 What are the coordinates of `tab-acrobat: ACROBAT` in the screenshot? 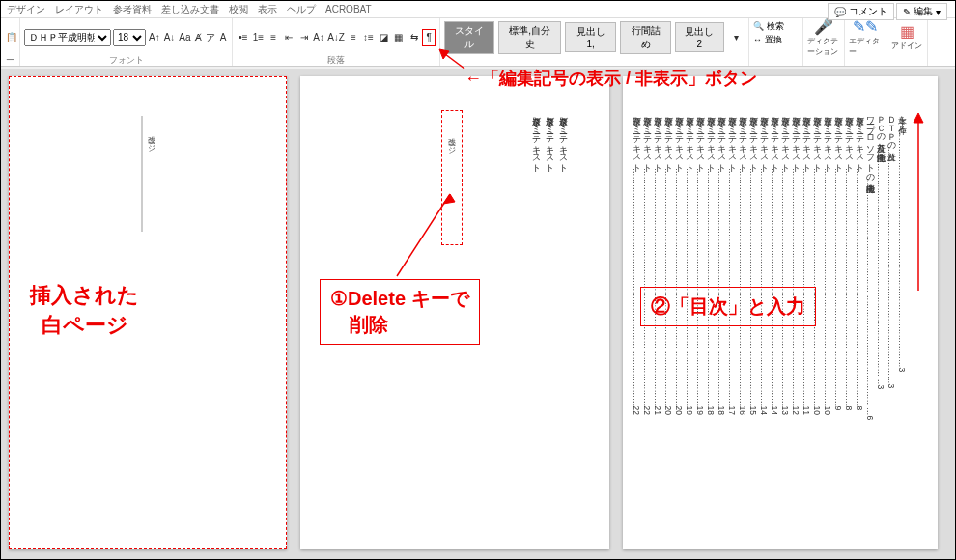 It's located at (349, 10).